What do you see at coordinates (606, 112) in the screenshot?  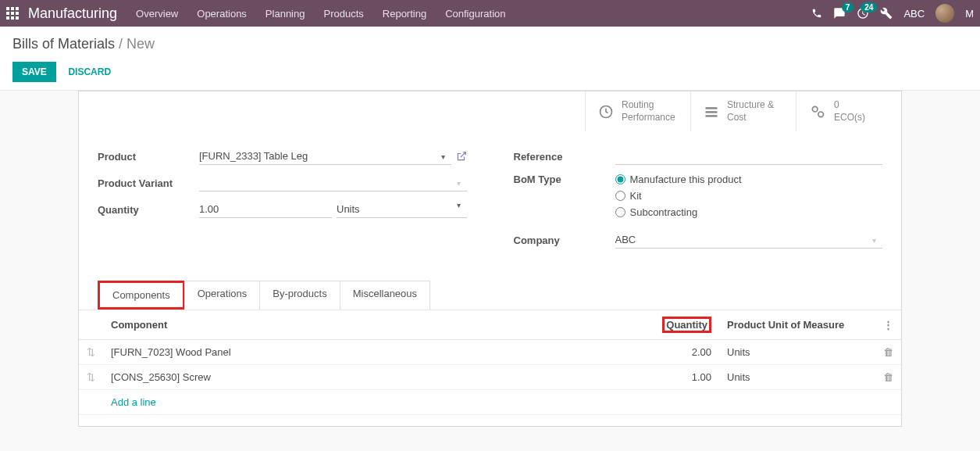 I see `clock-icon` at bounding box center [606, 112].